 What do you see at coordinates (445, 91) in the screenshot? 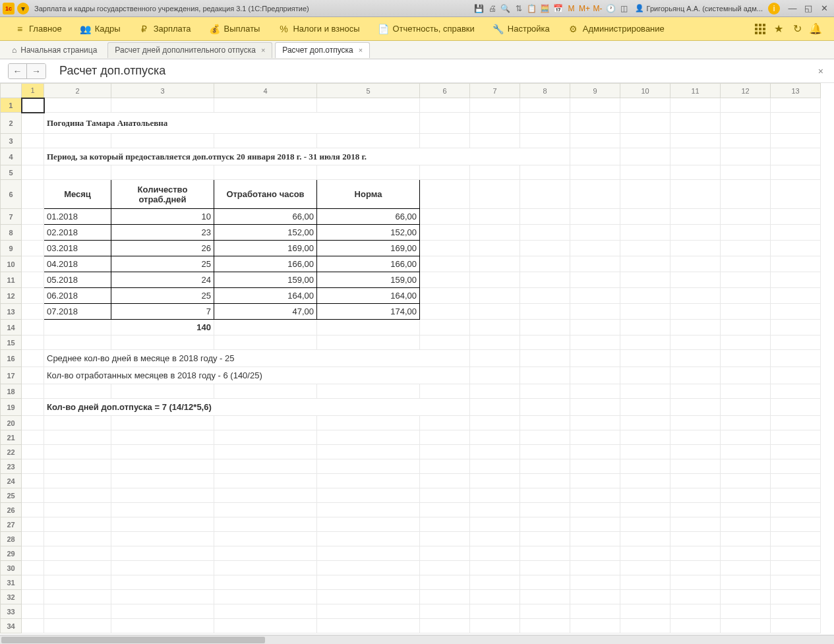
I see `col-header: 6` at bounding box center [445, 91].